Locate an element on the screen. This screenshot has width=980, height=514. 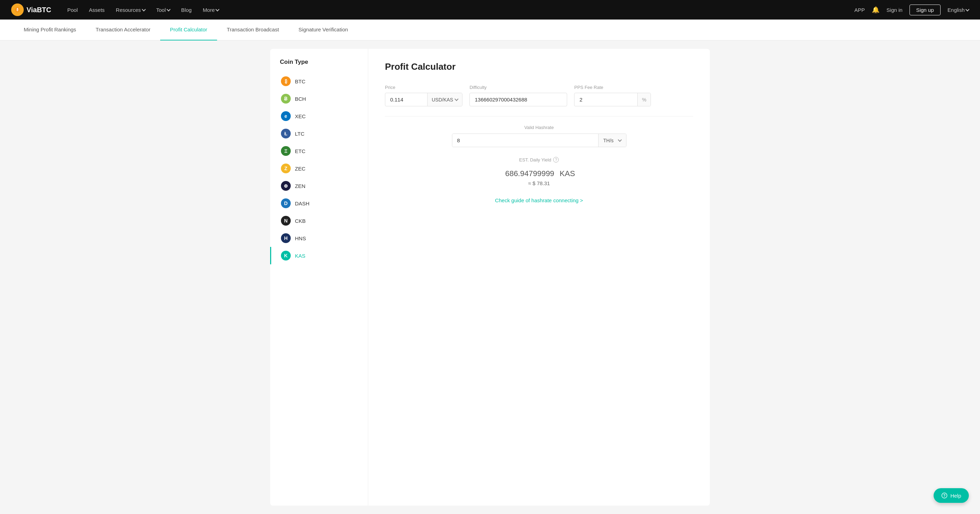
pps-group: PPS Fee Rate % is located at coordinates (612, 96).